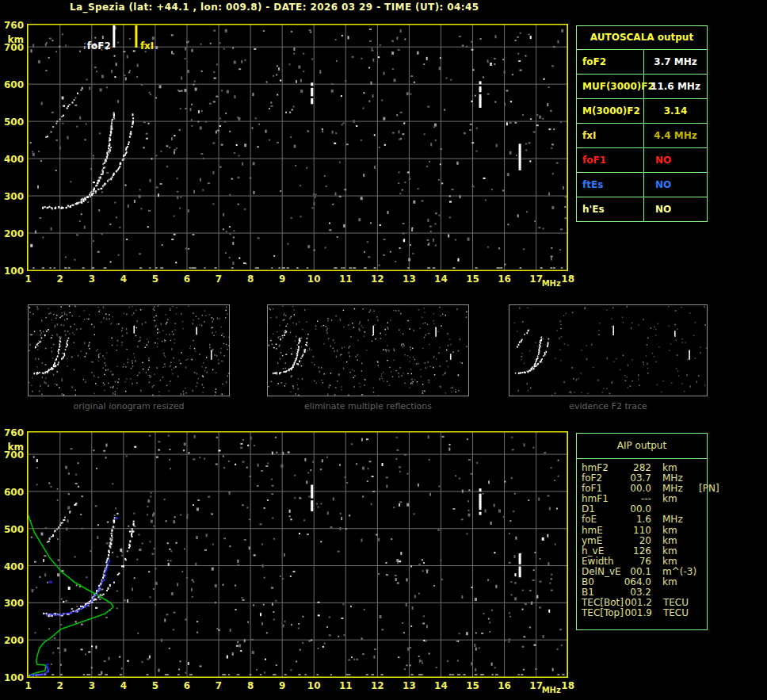 This screenshot has height=700, width=767. What do you see at coordinates (601, 614) in the screenshot?
I see `aip-parameter-label: TEC[Top]` at bounding box center [601, 614].